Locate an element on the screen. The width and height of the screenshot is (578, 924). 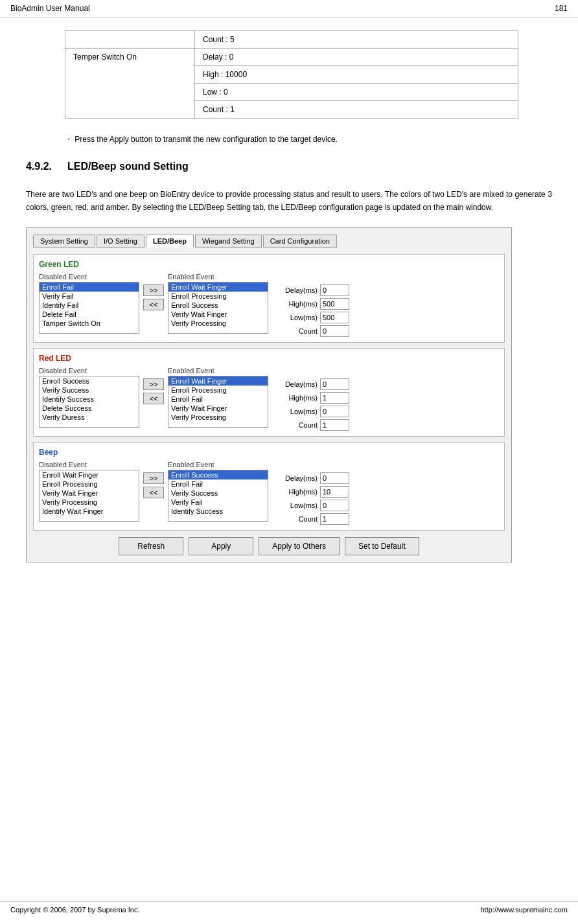
red-disabled-list: Enroll SuccessVerify SuccessIdentify Suc… is located at coordinates (89, 402).